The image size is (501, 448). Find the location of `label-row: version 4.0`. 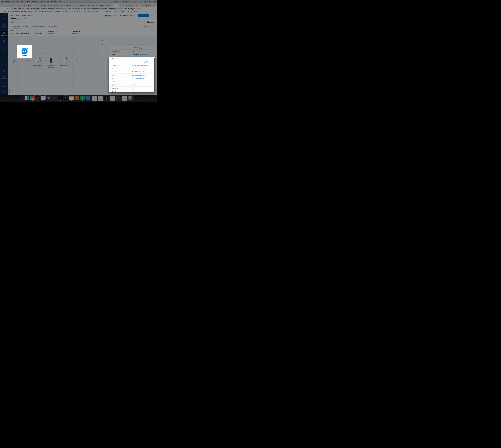

label-row: version 4.0 is located at coordinates (132, 91).